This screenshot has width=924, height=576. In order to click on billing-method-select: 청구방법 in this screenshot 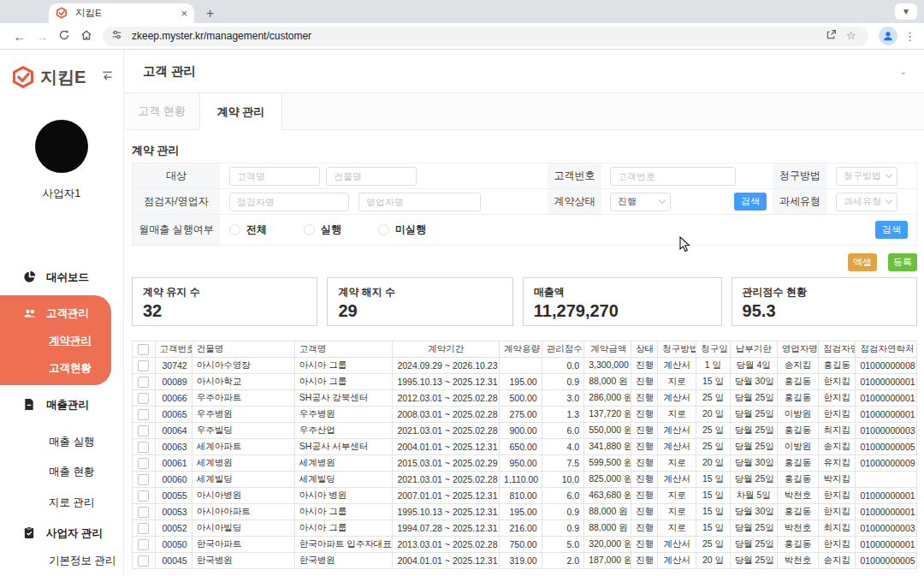, I will do `click(867, 176)`.